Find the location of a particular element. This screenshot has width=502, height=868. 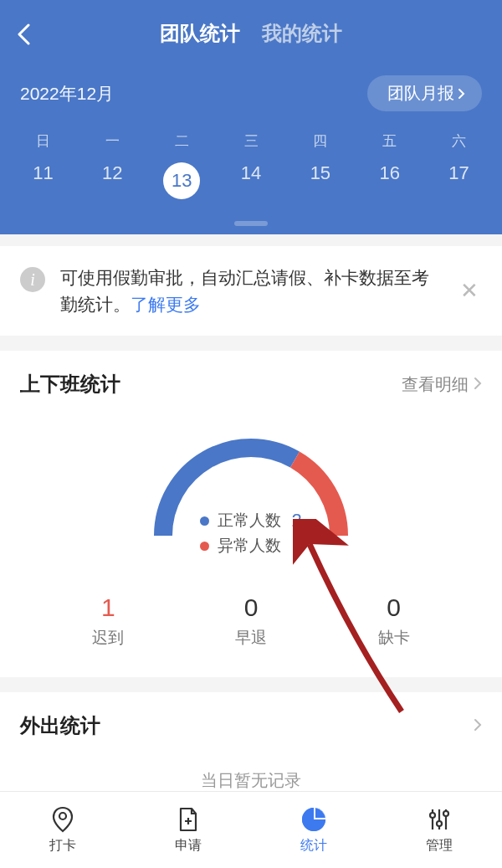

weekday-cell: 四 is located at coordinates (320, 139).